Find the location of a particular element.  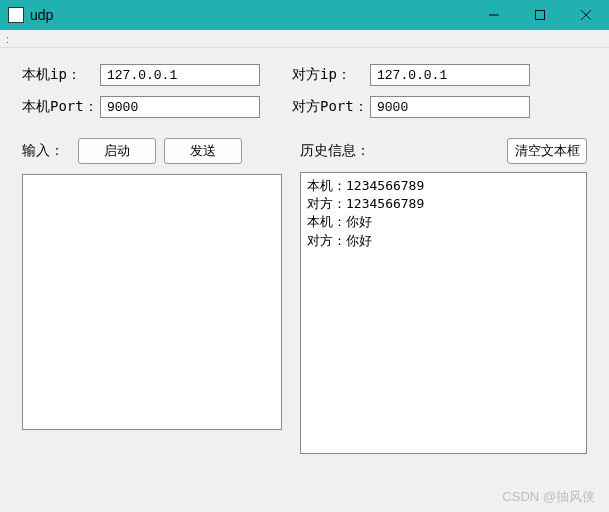

port-row: 本机Port： 对方Port： is located at coordinates (304, 107).